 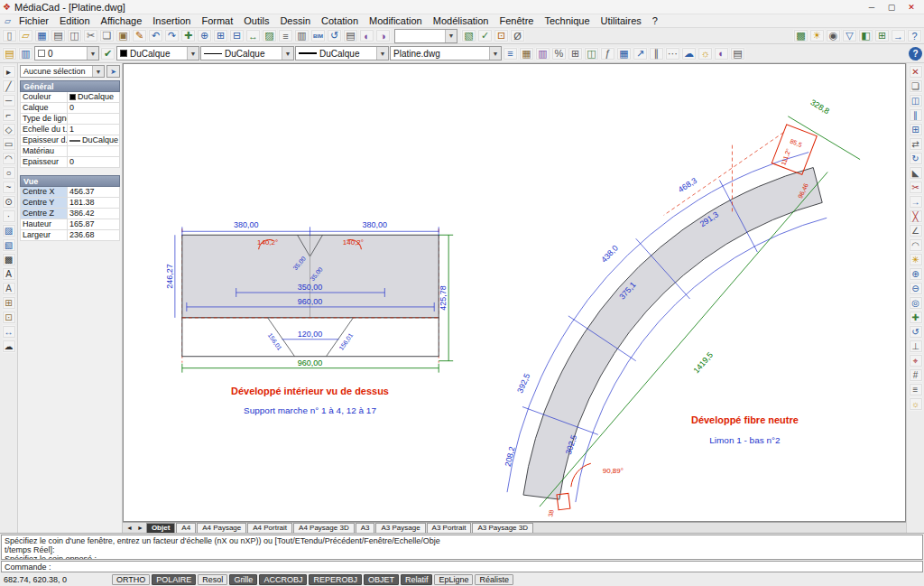 I want to click on print-preview-icon: ◫, so click(x=74, y=36).